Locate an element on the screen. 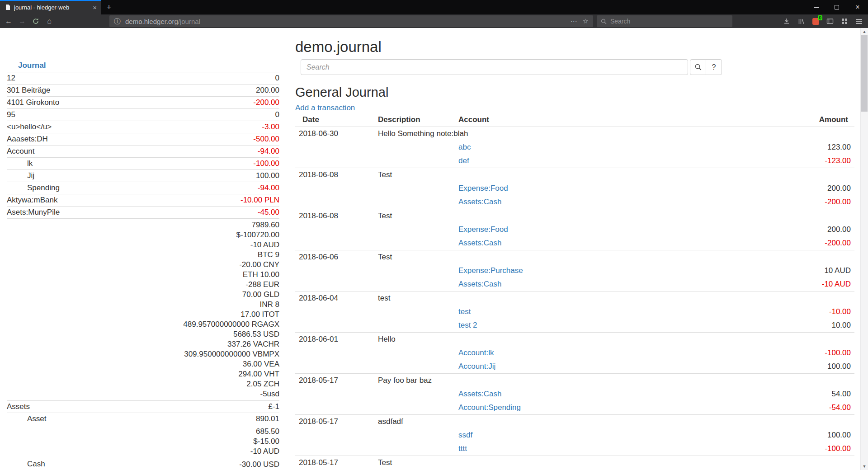  sidebar-account-link: 95 is located at coordinates (11, 115).